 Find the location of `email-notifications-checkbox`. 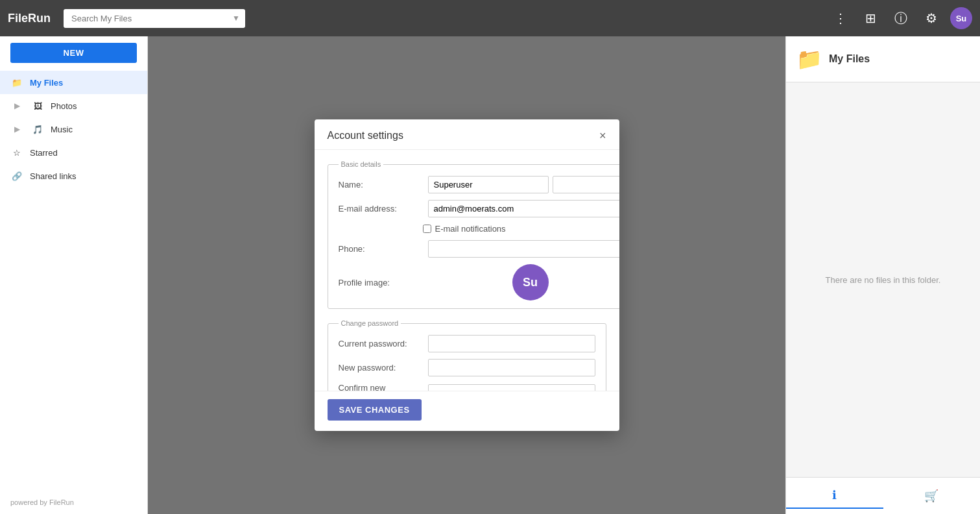

email-notifications-checkbox is located at coordinates (427, 228).